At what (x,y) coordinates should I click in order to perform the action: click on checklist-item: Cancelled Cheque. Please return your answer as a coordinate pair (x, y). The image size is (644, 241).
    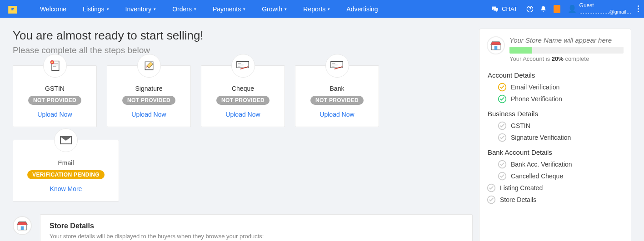
    Looking at the image, I should click on (561, 176).